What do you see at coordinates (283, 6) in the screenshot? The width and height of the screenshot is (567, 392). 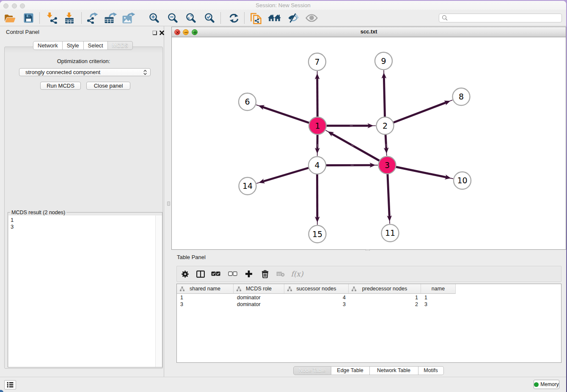 I see `window-titlebar: Session: New Session` at bounding box center [283, 6].